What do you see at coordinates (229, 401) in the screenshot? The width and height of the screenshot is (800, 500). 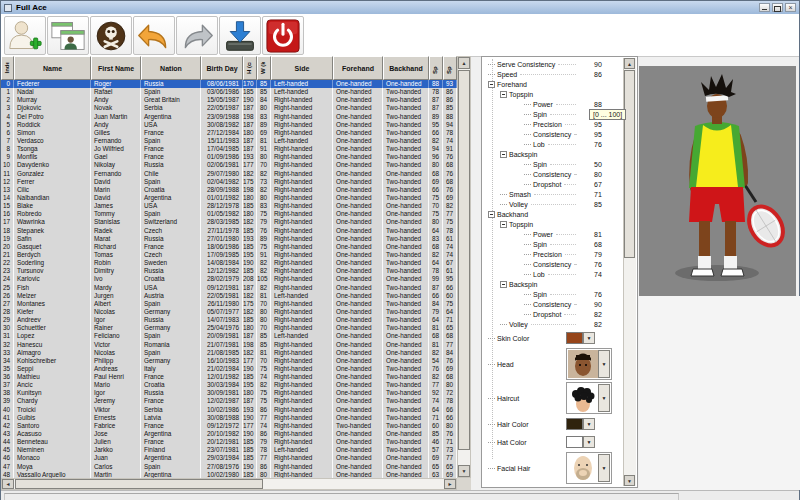 I see `table-row: 39ChardyJeremyFrance12/02/198718775Right…` at bounding box center [229, 401].